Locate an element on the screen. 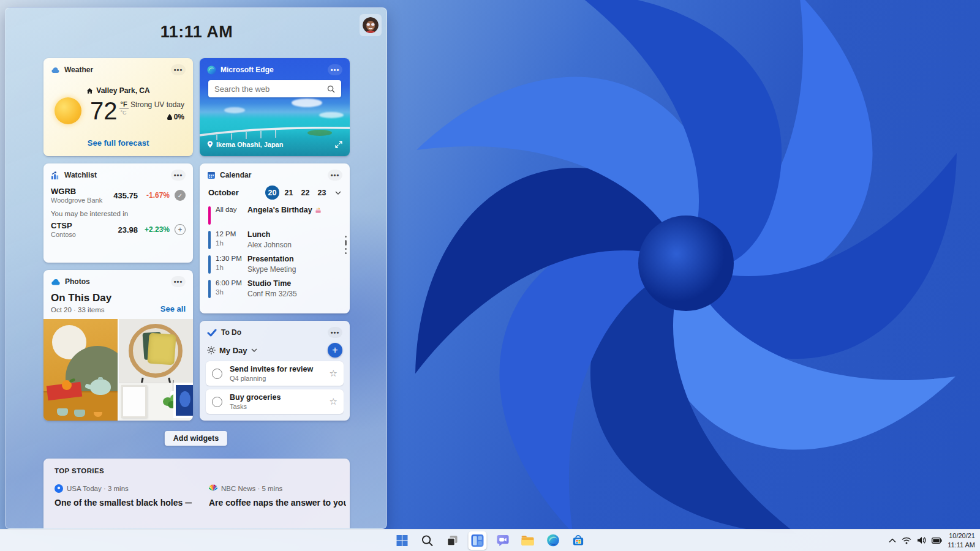  top-stories-header: TOP STORIES is located at coordinates (197, 471).